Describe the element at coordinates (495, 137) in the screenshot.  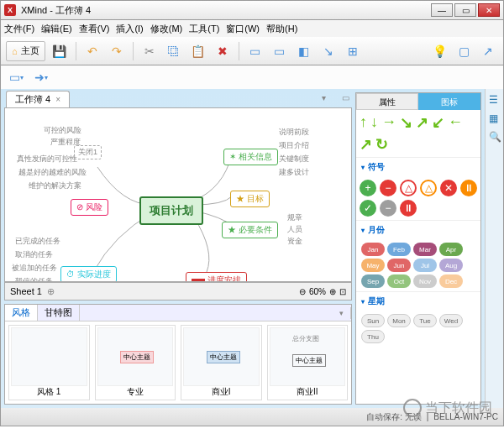
I see `search-icon: 🔍` at that location.